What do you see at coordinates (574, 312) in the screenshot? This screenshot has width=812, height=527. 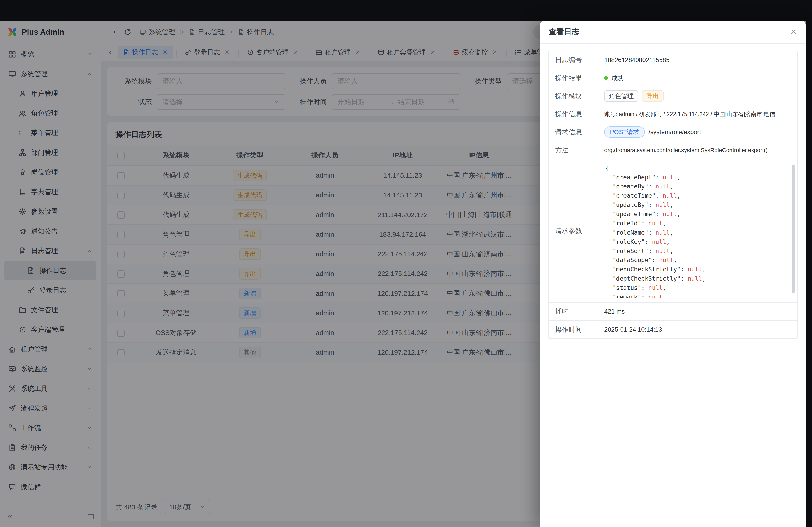 I see `desc-label: 耗时` at bounding box center [574, 312].